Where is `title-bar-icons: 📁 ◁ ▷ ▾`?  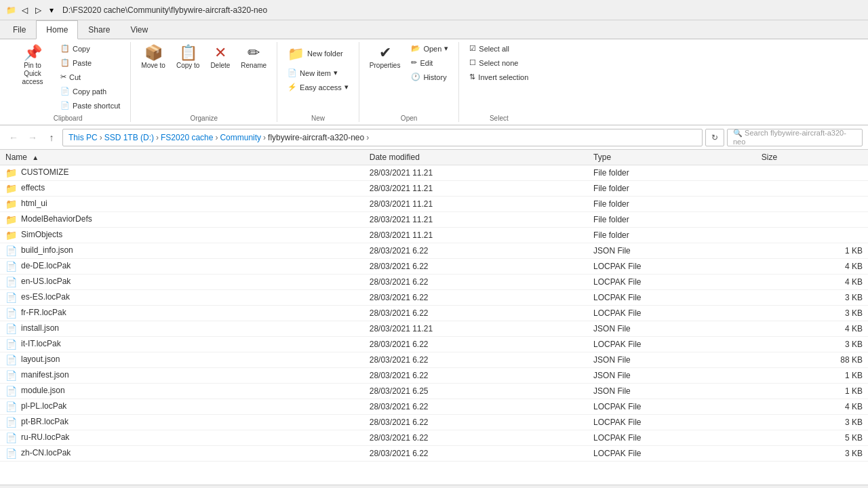
title-bar-icons: 📁 ◁ ▷ ▾ is located at coordinates (31, 10).